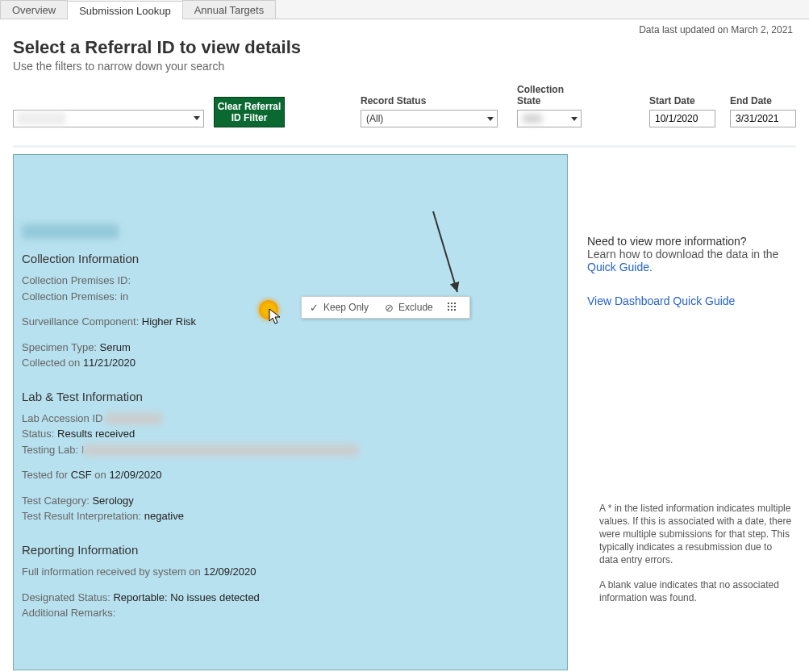  What do you see at coordinates (549, 119) in the screenshot?
I see `collection-state-dropdown` at bounding box center [549, 119].